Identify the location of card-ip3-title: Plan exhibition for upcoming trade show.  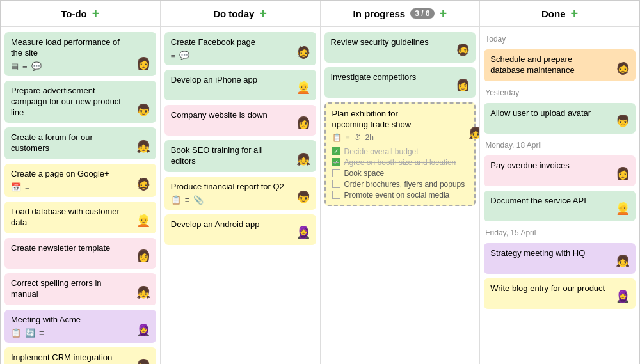
(389, 120).